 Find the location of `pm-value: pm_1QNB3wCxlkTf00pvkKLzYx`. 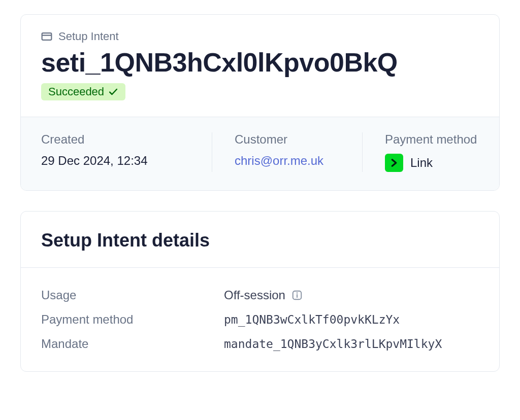

pm-value: pm_1QNB3wCxlkTf00pvkKLzYx is located at coordinates (312, 320).